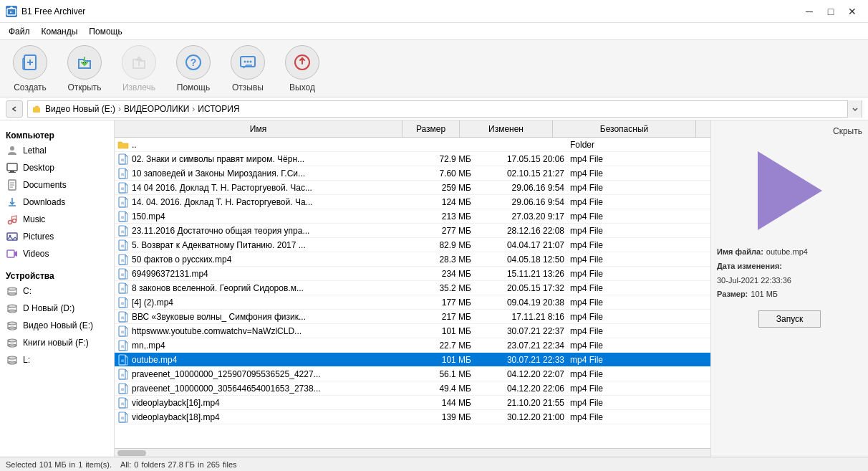 The image size is (868, 471). I want to click on sidebar-item-downloads: Downloads, so click(57, 202).